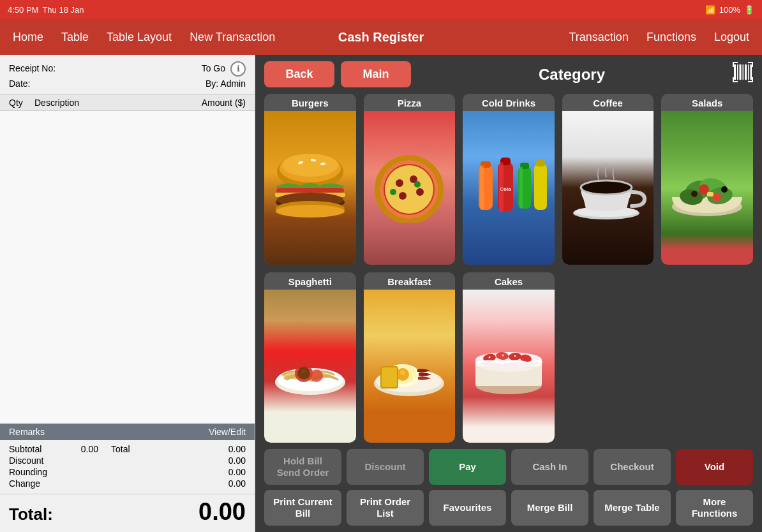  Describe the element at coordinates (376, 74) in the screenshot. I see `main-button: Main` at that location.